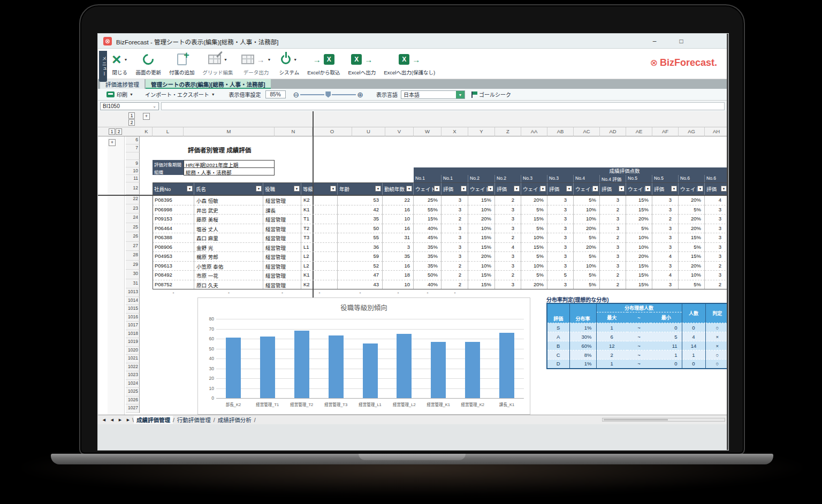  What do you see at coordinates (428, 266) in the screenshot?
I see `cell: 35%` at bounding box center [428, 266].